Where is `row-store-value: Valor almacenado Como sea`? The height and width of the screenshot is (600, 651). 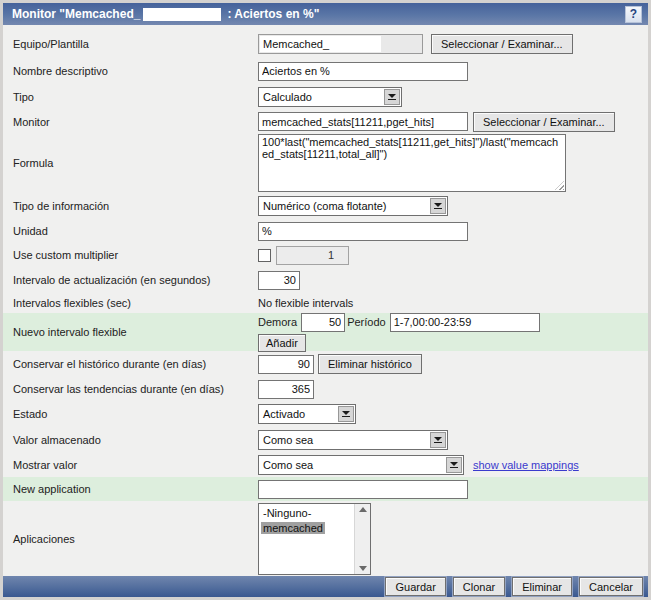 row-store-value: Valor almacenado Como sea is located at coordinates (326, 440).